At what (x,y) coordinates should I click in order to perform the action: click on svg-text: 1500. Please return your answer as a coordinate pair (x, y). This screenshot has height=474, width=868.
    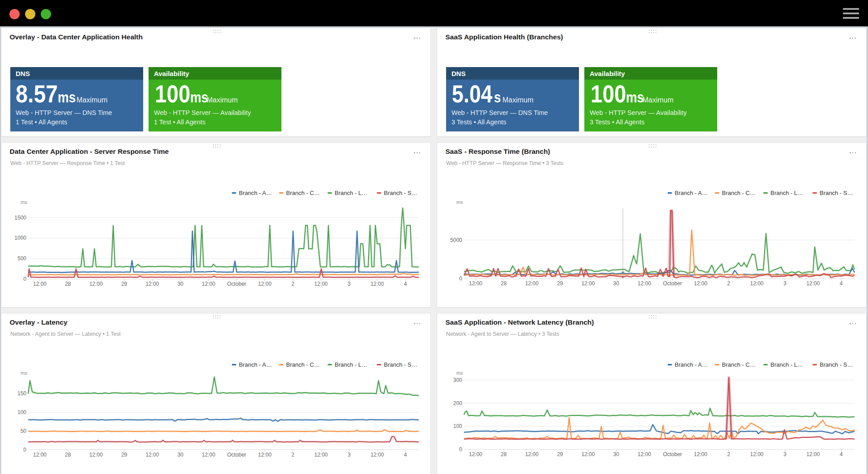
    Looking at the image, I should click on (21, 218).